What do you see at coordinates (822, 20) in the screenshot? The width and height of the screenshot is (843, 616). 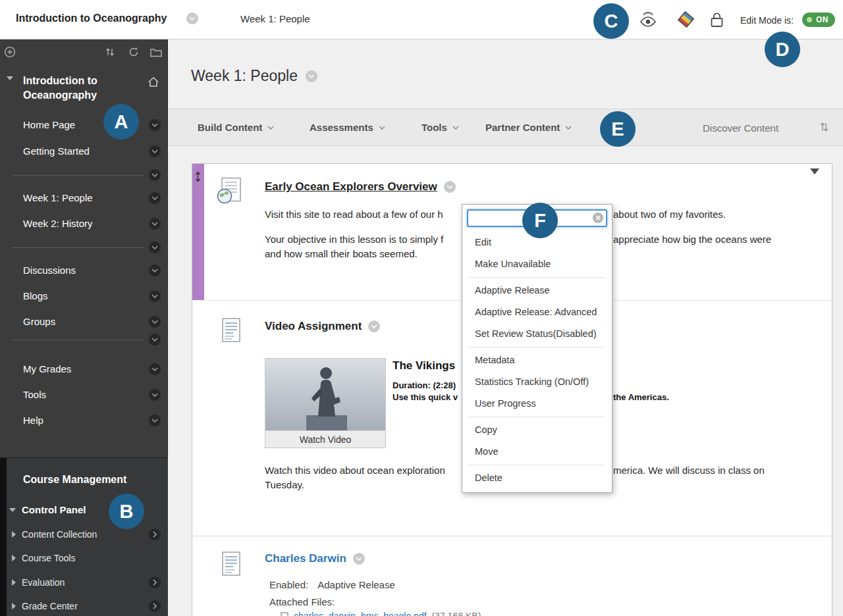 I see `edit-mode-value: ON` at bounding box center [822, 20].